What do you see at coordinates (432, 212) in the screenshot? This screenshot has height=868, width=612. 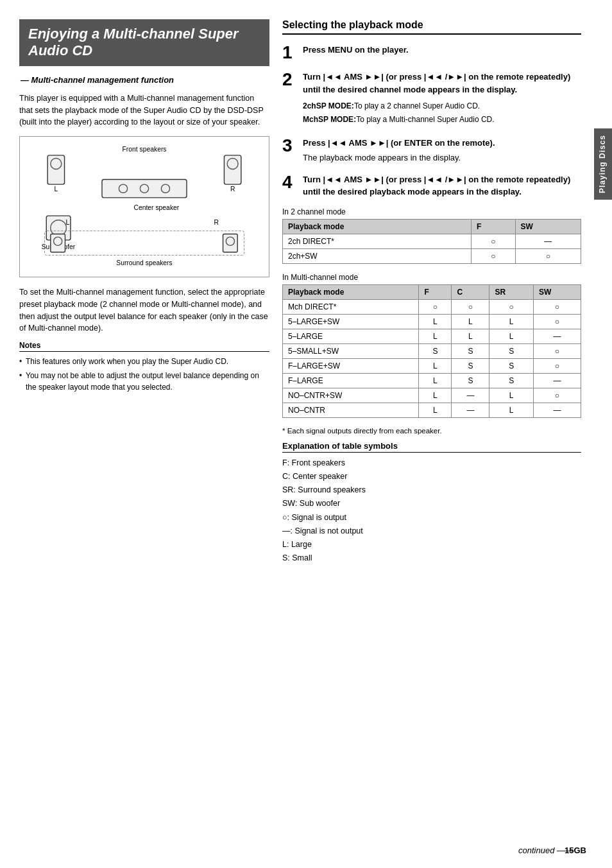 I see `table-2ch-header: In 2 channel mode` at bounding box center [432, 212].